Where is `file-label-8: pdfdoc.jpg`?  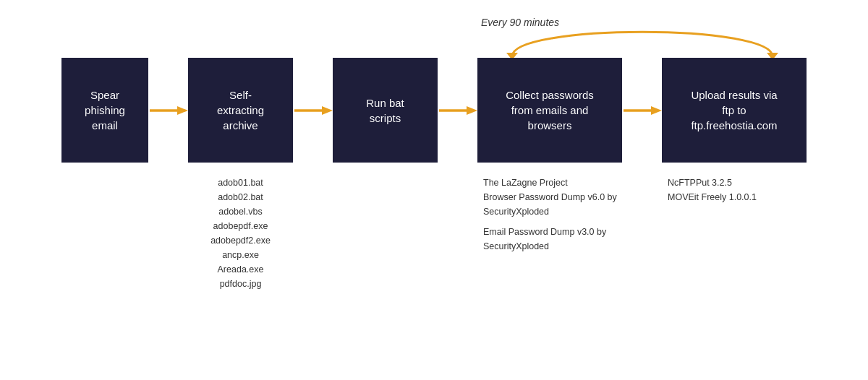 file-label-8: pdfdoc.jpg is located at coordinates (240, 284).